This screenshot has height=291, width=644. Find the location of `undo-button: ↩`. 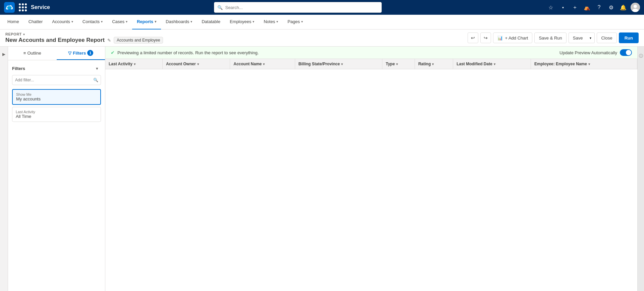

undo-button: ↩ is located at coordinates (473, 38).